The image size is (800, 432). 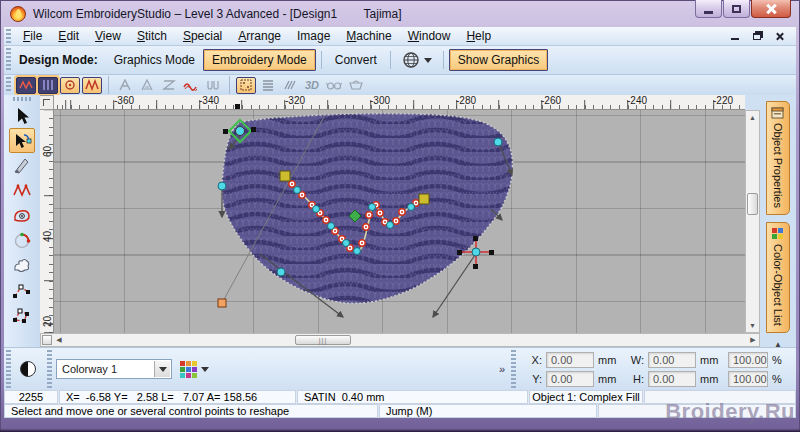 What do you see at coordinates (152, 36) in the screenshot?
I see `menu-stitch: Stitch` at bounding box center [152, 36].